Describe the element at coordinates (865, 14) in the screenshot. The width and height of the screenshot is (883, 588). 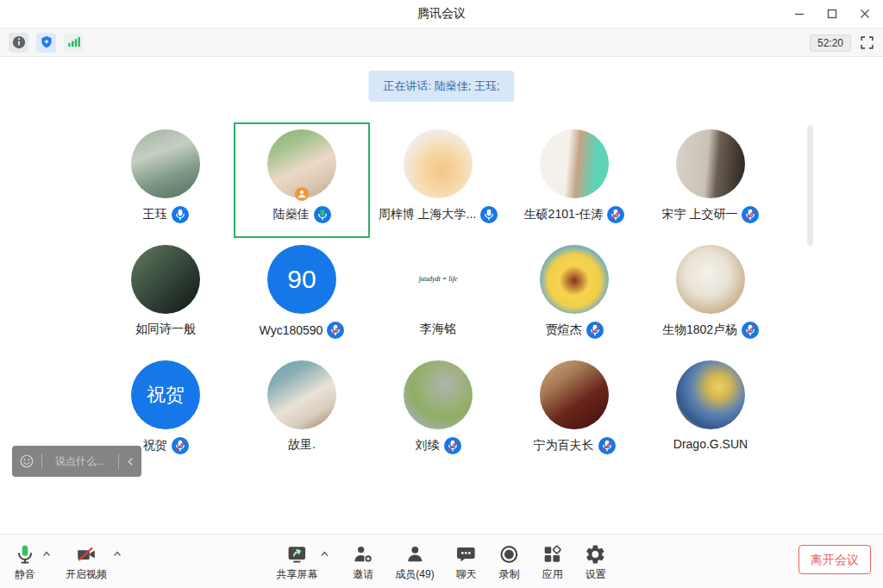
I see `close-button` at that location.